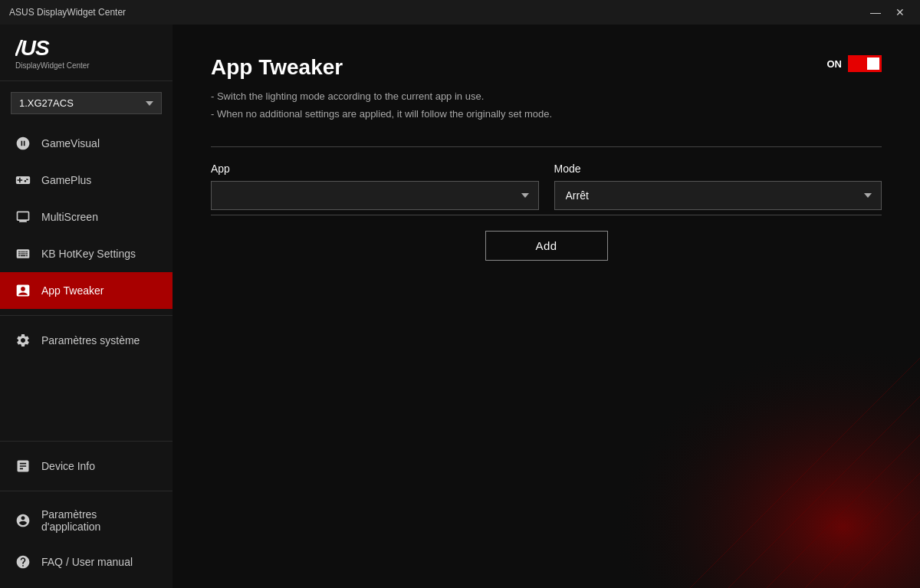 The image size is (920, 588). What do you see at coordinates (86, 491) in the screenshot?
I see `bottom-divider2` at bounding box center [86, 491].